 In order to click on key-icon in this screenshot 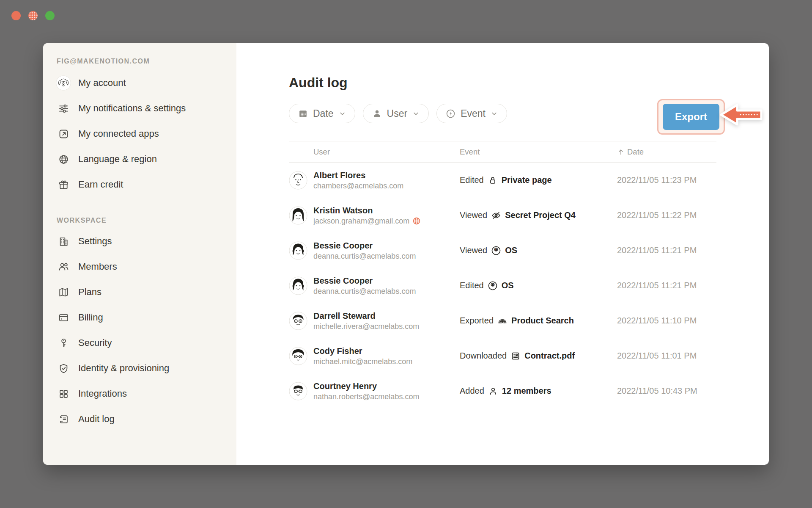, I will do `click(63, 343)`.